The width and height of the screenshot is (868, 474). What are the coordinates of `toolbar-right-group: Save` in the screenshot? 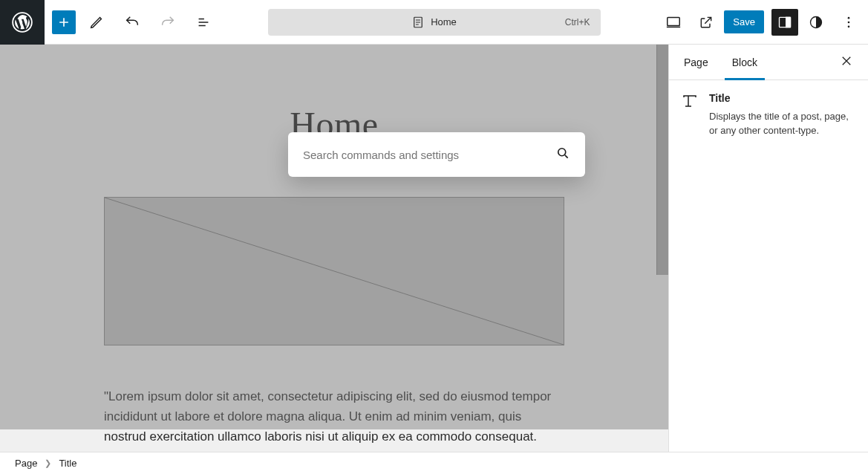 It's located at (763, 22).